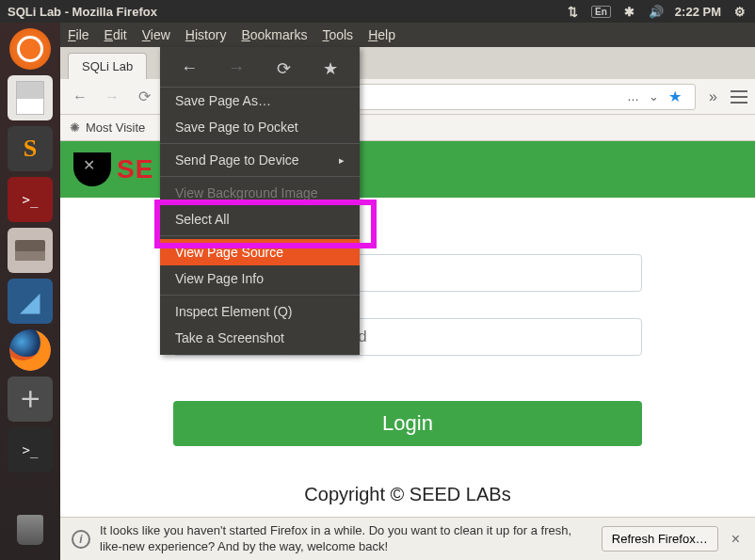  Describe the element at coordinates (408, 495) in the screenshot. I see `copyright-text: Copyright © SEED LABs` at that location.